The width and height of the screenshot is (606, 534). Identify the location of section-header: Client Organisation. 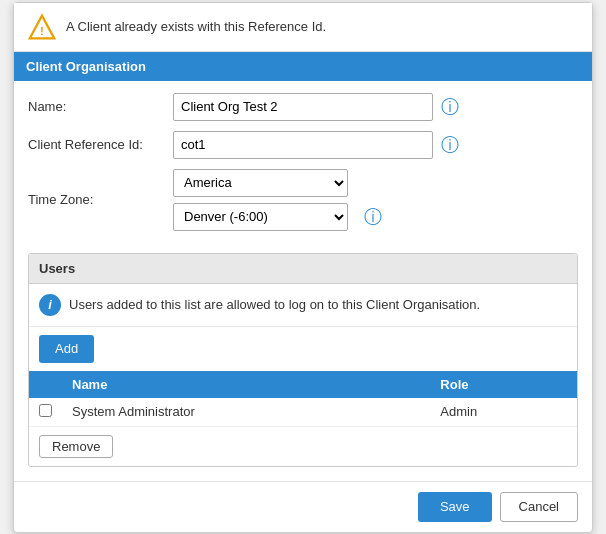
(303, 66).